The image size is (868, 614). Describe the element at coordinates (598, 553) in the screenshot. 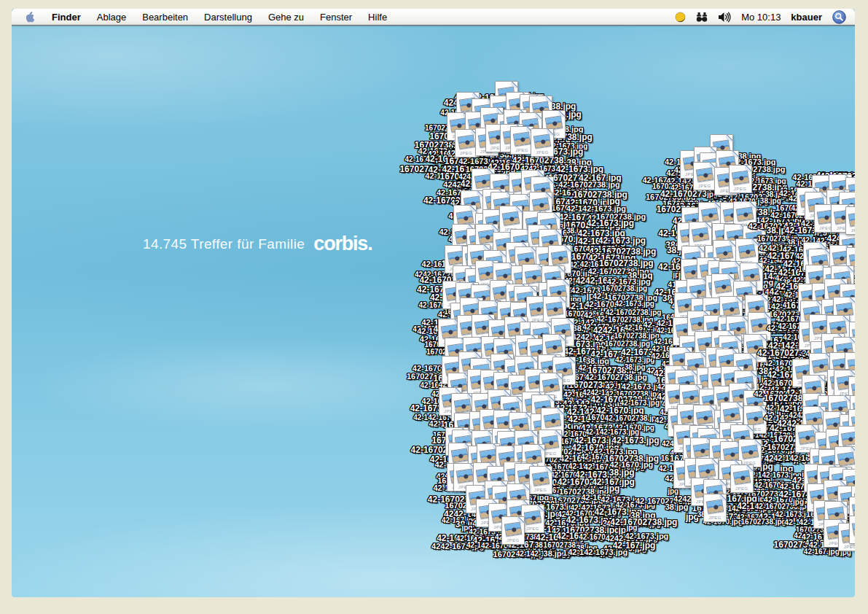

I see `file-label: 42-142-1673.jpg` at that location.